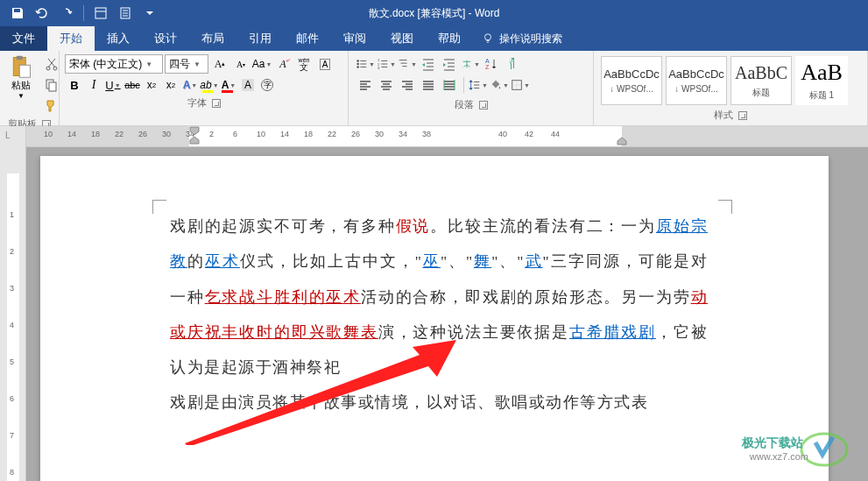  What do you see at coordinates (262, 64) in the screenshot?
I see `change-case-button: Aa▼` at bounding box center [262, 64].